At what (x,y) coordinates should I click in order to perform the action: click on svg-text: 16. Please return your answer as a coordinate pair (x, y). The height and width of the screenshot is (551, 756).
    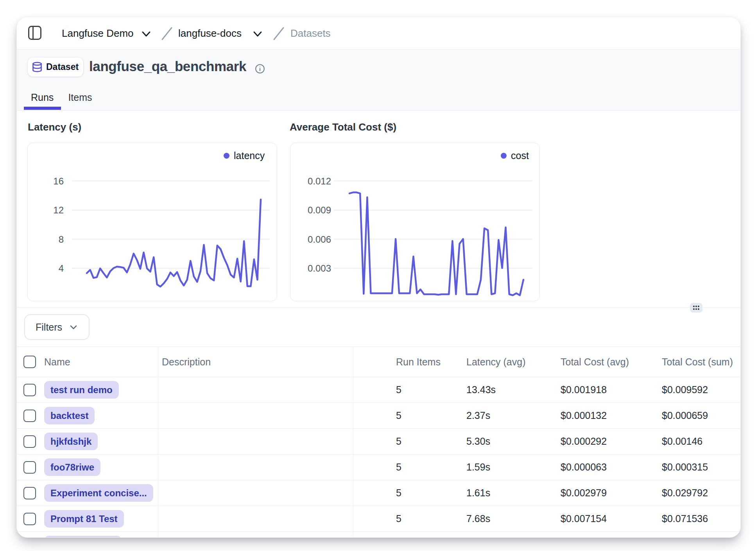
    Looking at the image, I should click on (59, 181).